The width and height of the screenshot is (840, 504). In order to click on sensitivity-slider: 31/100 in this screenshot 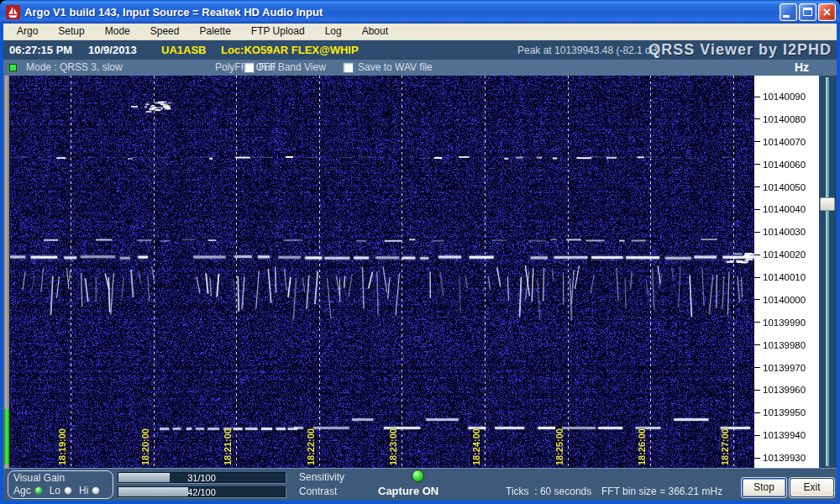, I will do `click(202, 477)`.